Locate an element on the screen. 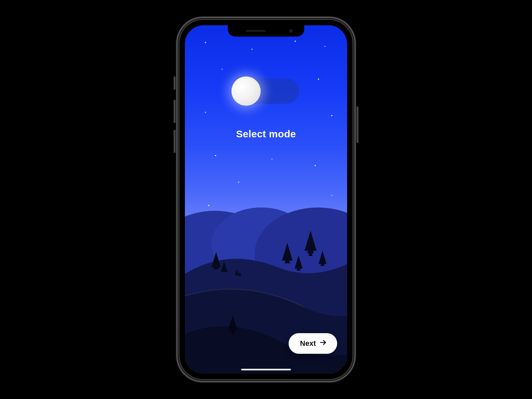 This screenshot has height=399, width=532. arrow-right-icon is located at coordinates (323, 343).